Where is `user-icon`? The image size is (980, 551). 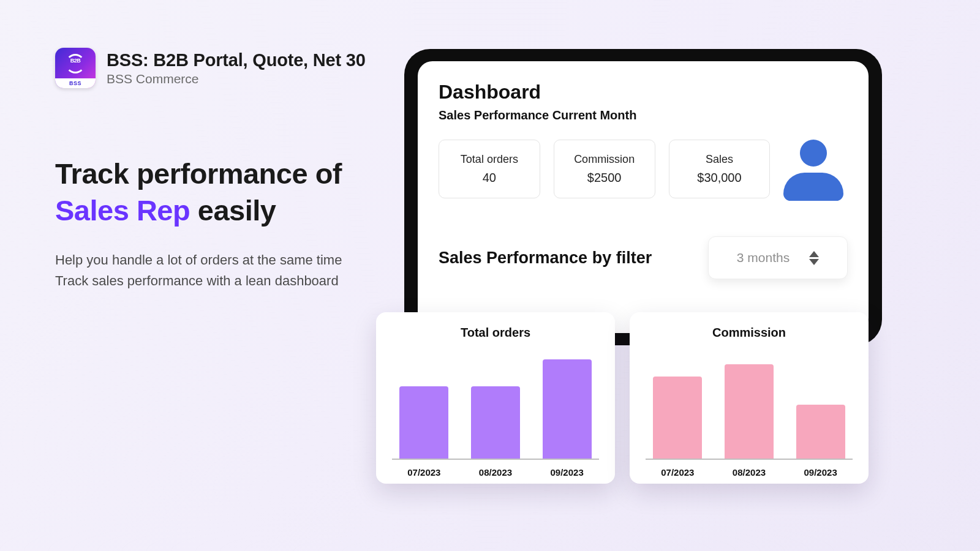 user-icon is located at coordinates (813, 170).